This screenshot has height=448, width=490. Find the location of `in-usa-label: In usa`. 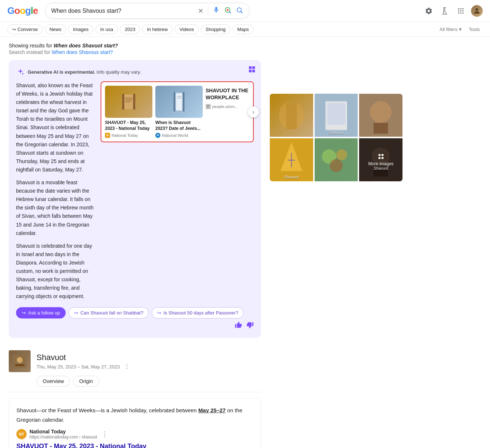

in-usa-label: In usa is located at coordinates (106, 29).